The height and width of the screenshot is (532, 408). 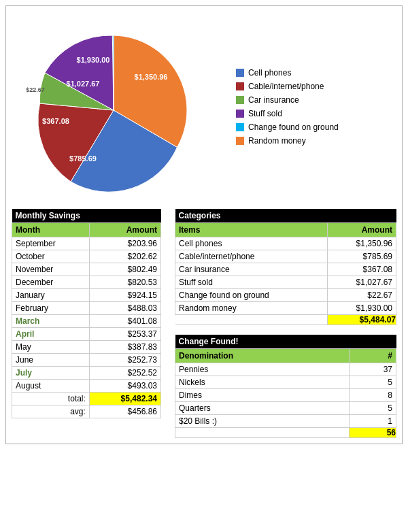 I want to click on category-item: Random money, so click(x=252, y=309).